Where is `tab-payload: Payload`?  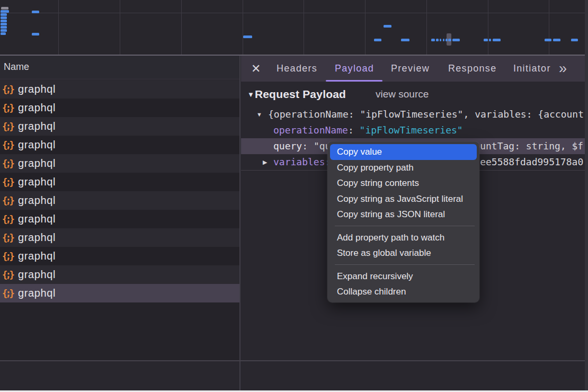
tab-payload: Payload is located at coordinates (354, 69).